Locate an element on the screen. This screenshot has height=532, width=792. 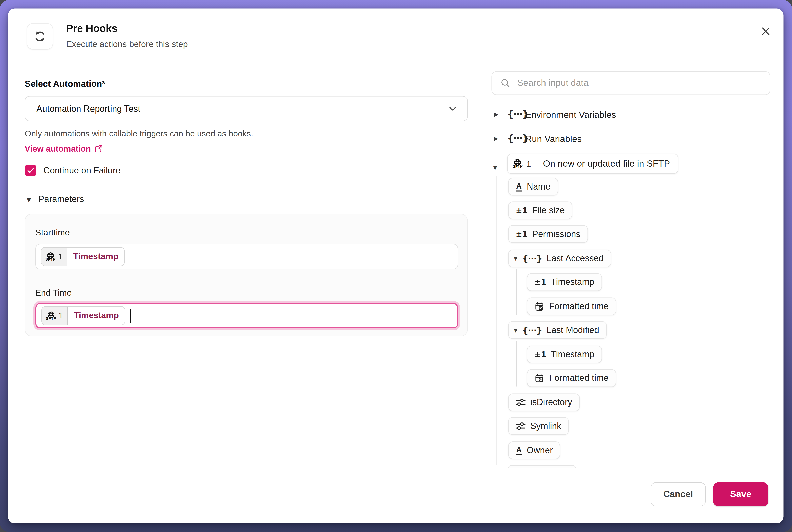
endtime-input: SFTP 1 Timestamp is located at coordinates (247, 316).